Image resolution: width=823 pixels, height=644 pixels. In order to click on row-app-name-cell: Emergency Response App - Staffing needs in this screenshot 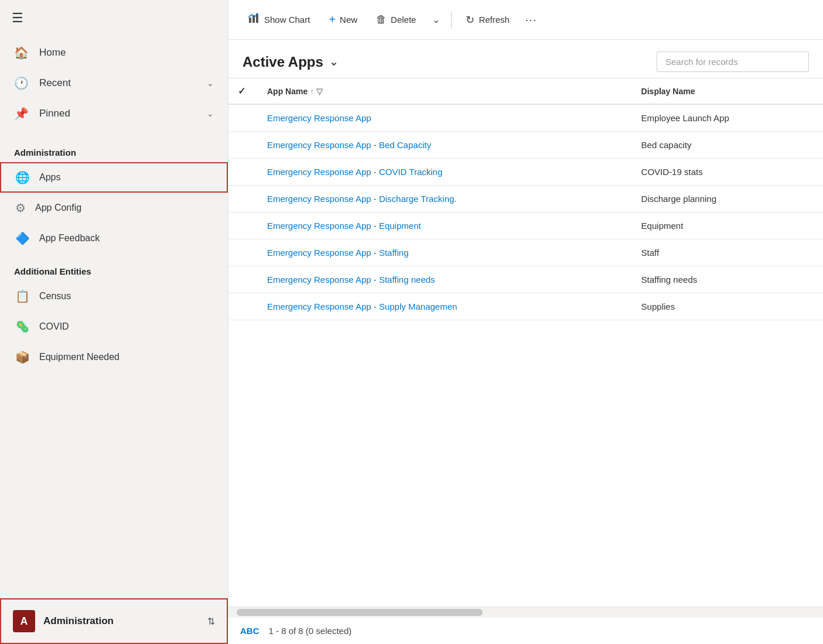, I will do `click(445, 280)`.